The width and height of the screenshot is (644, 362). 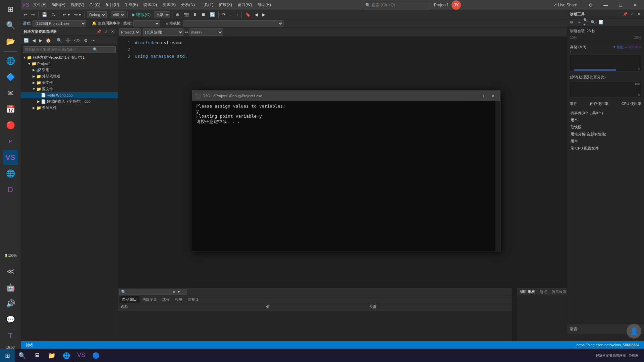 What do you see at coordinates (7, 356) in the screenshot?
I see `win-start-btn: ⊞` at bounding box center [7, 356].